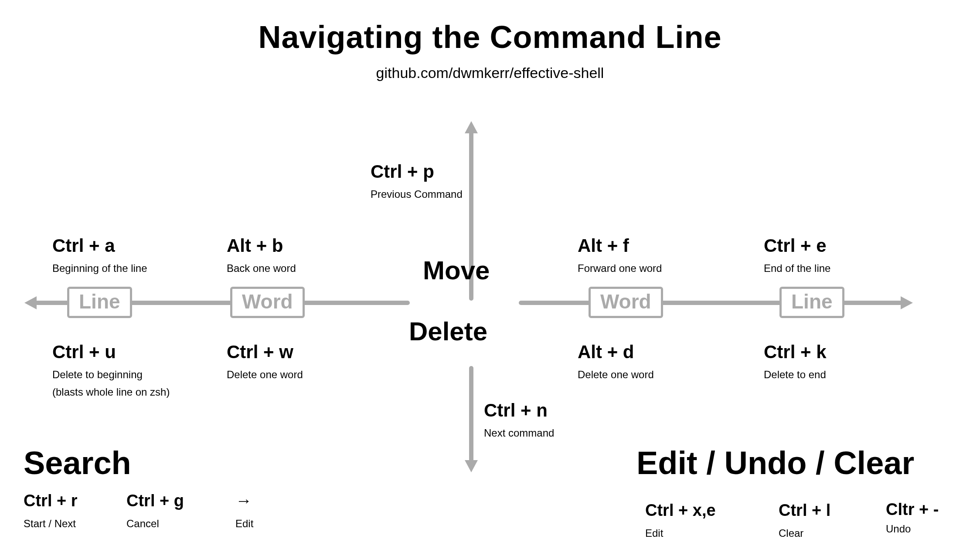 The height and width of the screenshot is (549, 980). What do you see at coordinates (78, 463) in the screenshot?
I see `search-heading: Search` at bounding box center [78, 463].